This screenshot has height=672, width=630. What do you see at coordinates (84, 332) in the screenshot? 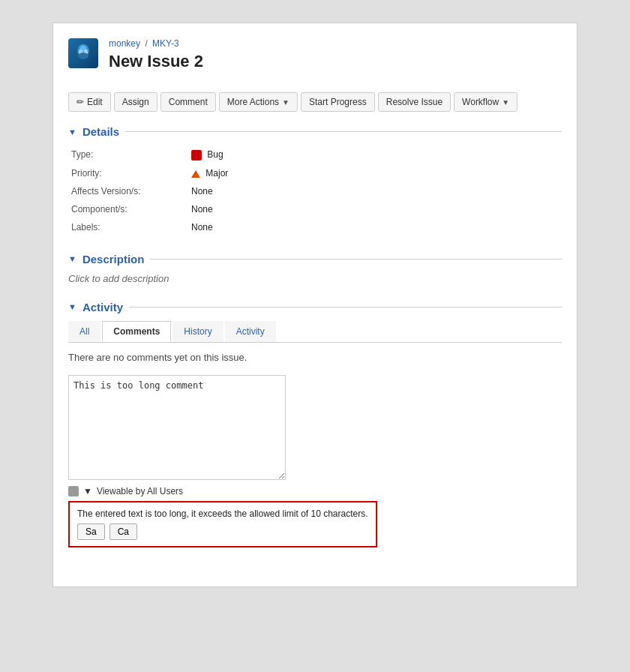
I see `tab-all: All` at bounding box center [84, 332].